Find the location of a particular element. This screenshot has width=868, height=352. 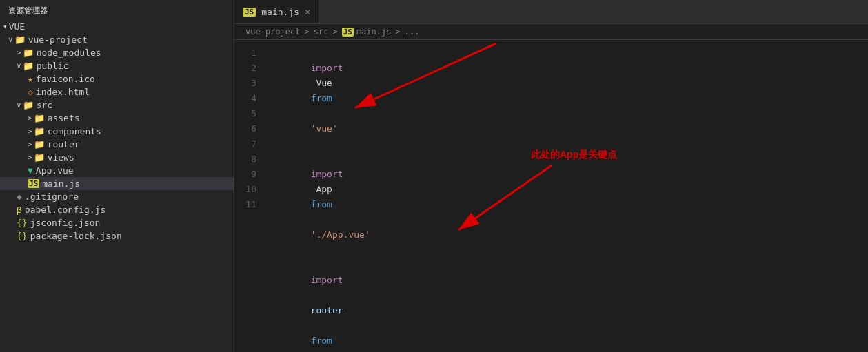

sidebar-item-main-js: JS main.js is located at coordinates (117, 183).